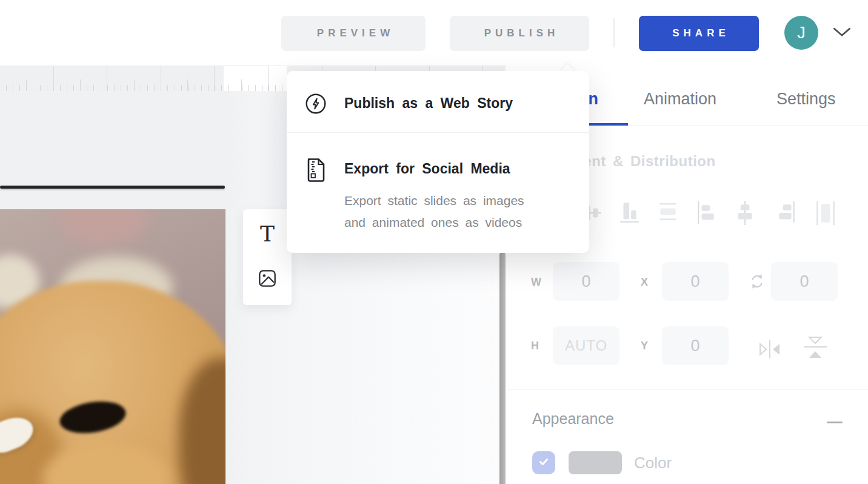 The width and height of the screenshot is (868, 484). Describe the element at coordinates (707, 213) in the screenshot. I see `align-left-icon` at that location.